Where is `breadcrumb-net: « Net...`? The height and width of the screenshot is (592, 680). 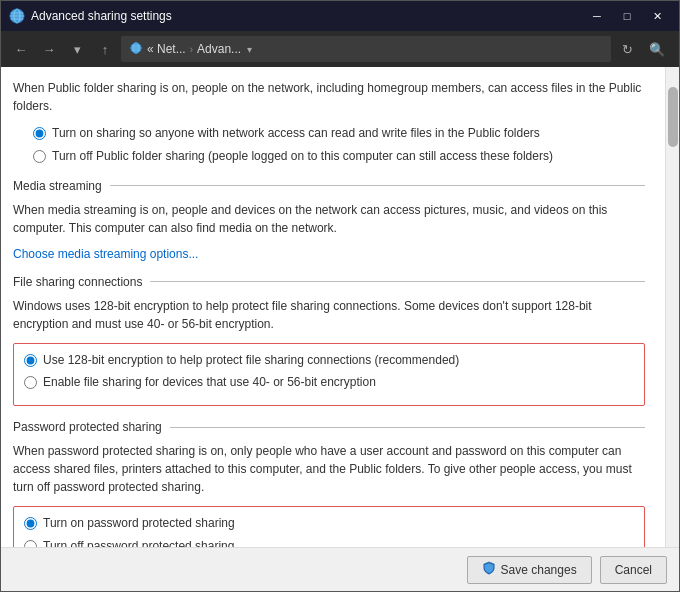 breadcrumb-net: « Net... is located at coordinates (166, 49).